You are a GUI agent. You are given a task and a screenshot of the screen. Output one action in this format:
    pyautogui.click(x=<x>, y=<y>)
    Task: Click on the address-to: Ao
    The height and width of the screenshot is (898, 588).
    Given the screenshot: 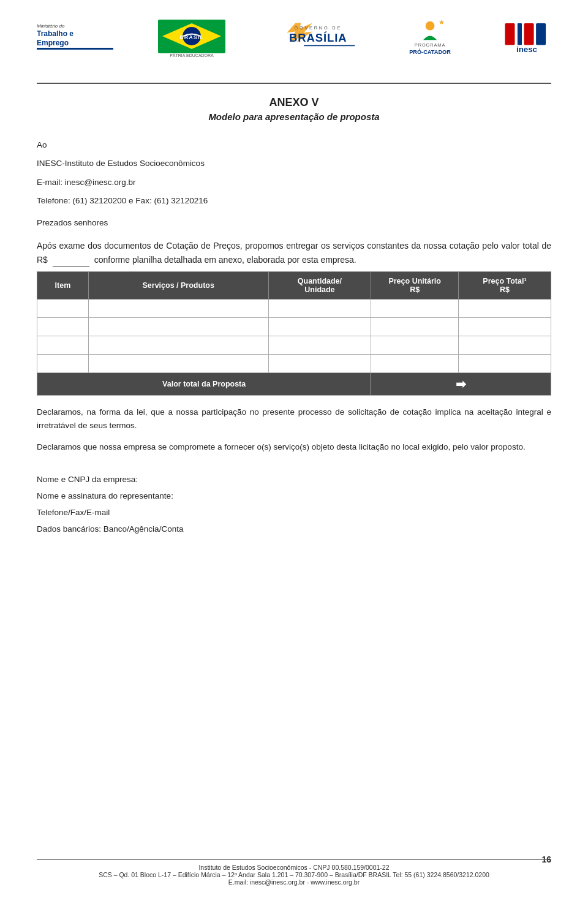 What is the action you would take?
    pyautogui.click(x=294, y=145)
    